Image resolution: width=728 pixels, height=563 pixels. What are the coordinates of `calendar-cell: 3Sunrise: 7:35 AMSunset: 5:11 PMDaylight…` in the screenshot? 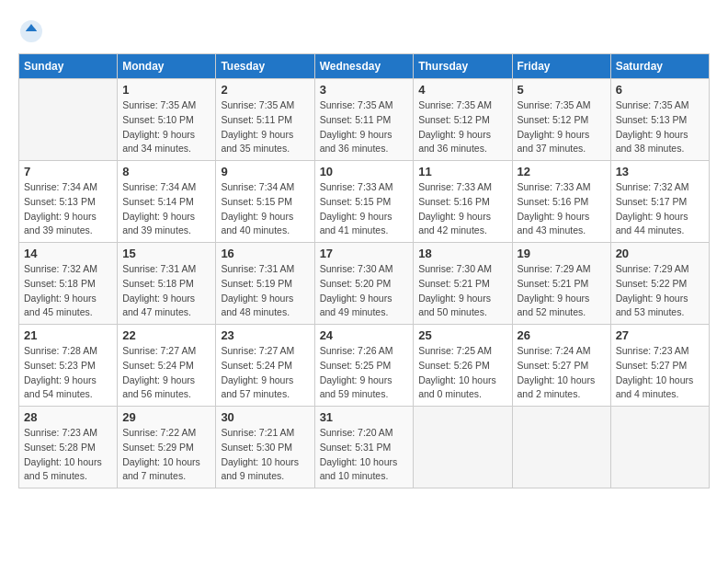 It's located at (364, 120).